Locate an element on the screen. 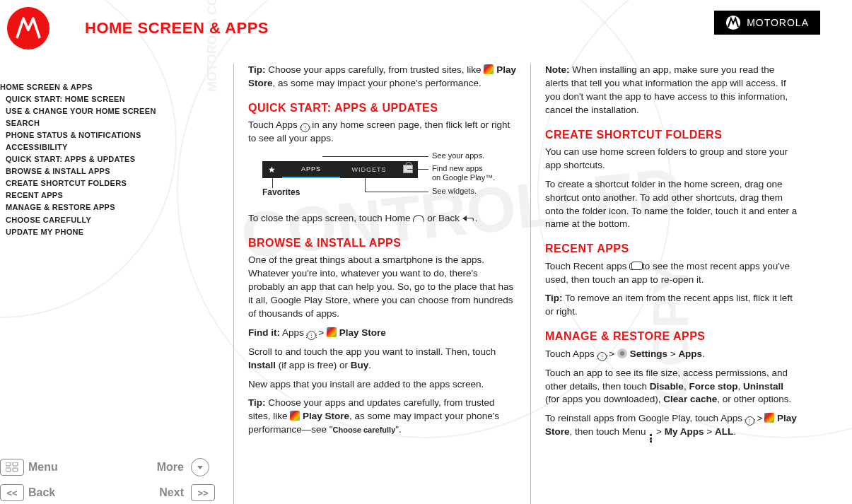  brand-text: MOTOROLA is located at coordinates (778, 23).